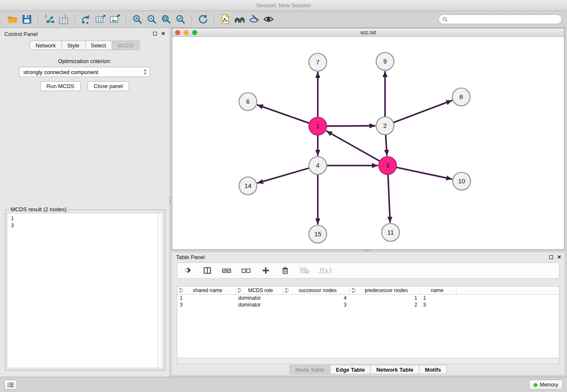 The height and width of the screenshot is (392, 567). I want to click on clipboard-network-button, so click(225, 19).